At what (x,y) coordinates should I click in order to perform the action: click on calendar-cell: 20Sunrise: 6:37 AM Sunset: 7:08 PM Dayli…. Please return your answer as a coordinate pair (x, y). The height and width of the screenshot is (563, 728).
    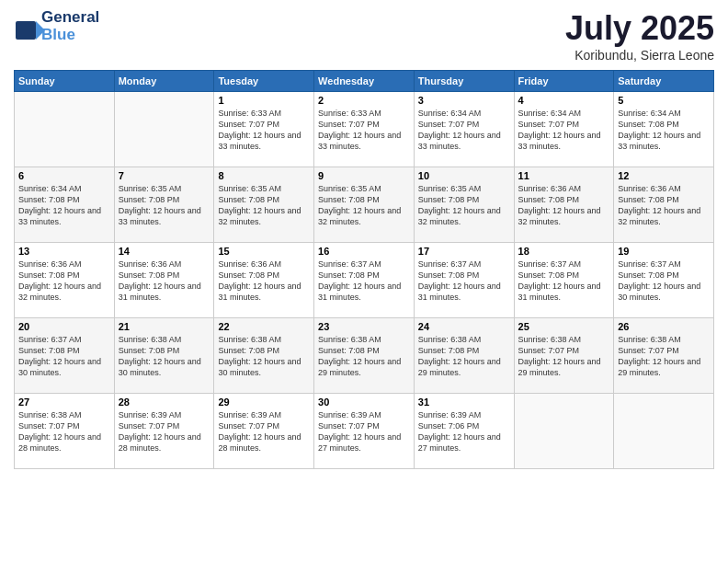
    Looking at the image, I should click on (64, 356).